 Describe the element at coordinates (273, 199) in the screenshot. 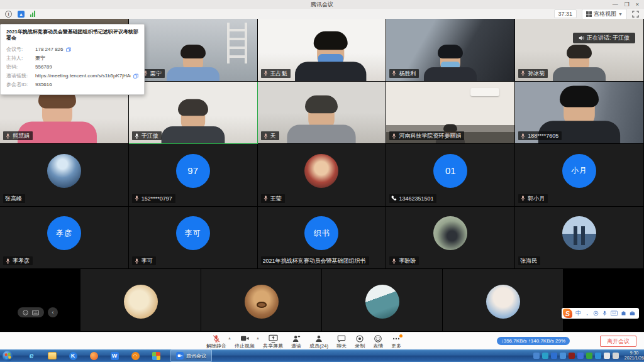

I see `participant-namebar: 王莹` at that location.